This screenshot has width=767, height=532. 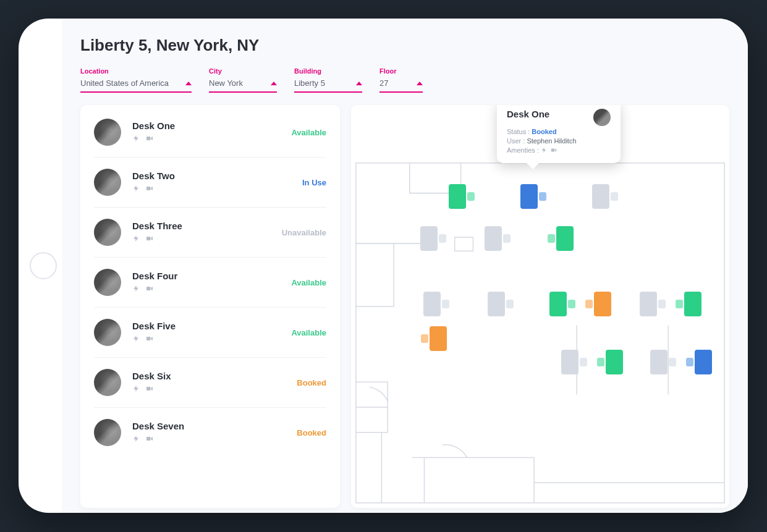 I want to click on desk-row: Desk FourAvailable, so click(x=210, y=283).